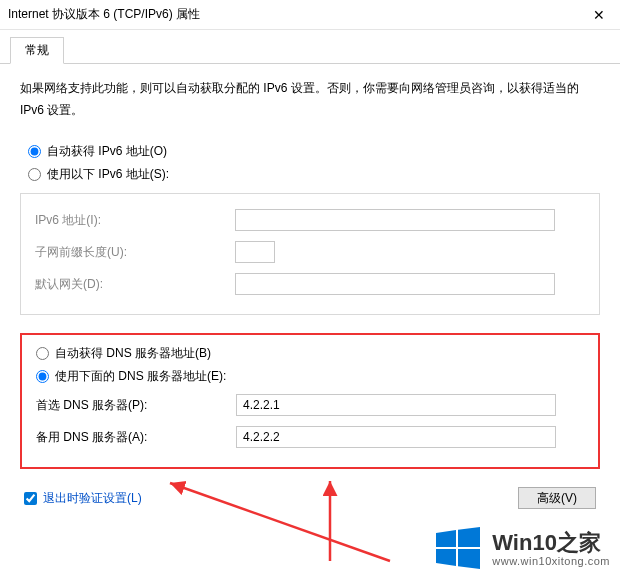  Describe the element at coordinates (42, 354) in the screenshot. I see `radio-auto-dns` at that location.